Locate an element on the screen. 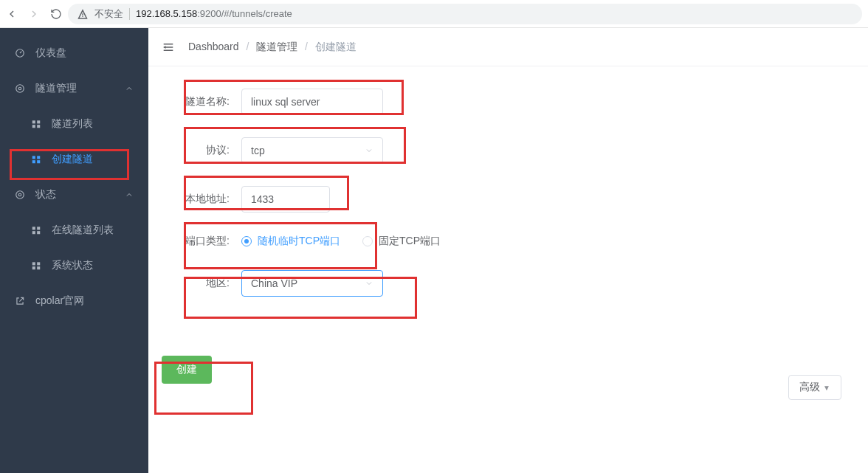 This screenshot has width=868, height=473. crumb-dashboard: Dashboard is located at coordinates (214, 46).